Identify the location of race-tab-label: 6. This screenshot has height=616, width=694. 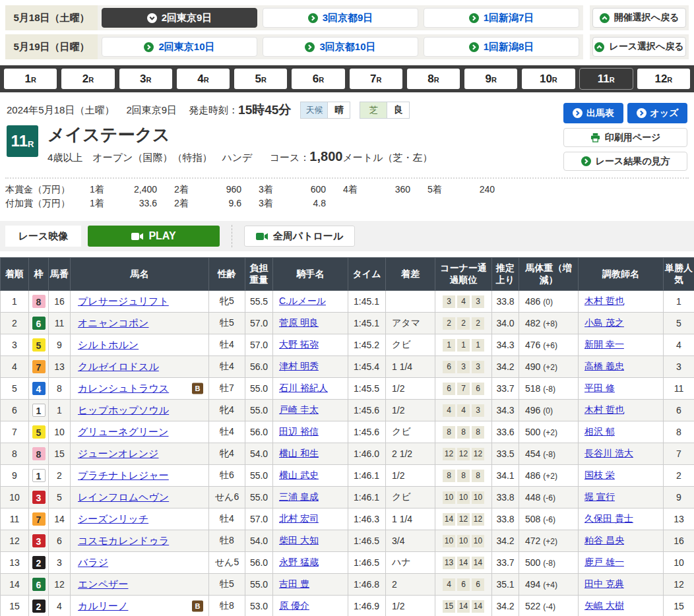
(315, 79).